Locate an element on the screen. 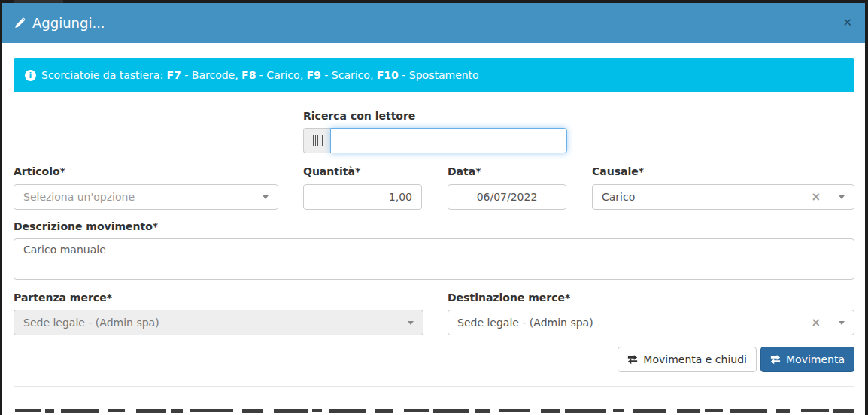 Image resolution: width=868 pixels, height=415 pixels. button-label: Movimenta is located at coordinates (815, 359).